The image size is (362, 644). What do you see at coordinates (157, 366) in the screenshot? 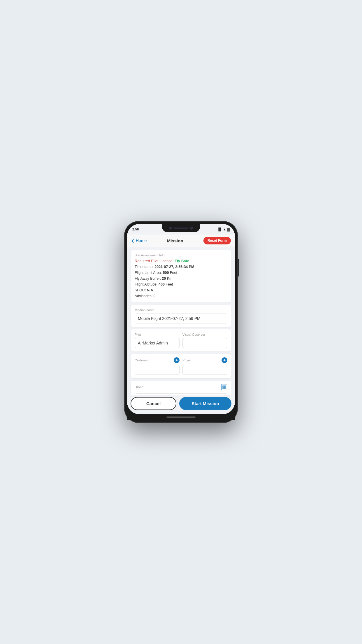
I see `customer-field-wrap: Customer +` at bounding box center [157, 366].